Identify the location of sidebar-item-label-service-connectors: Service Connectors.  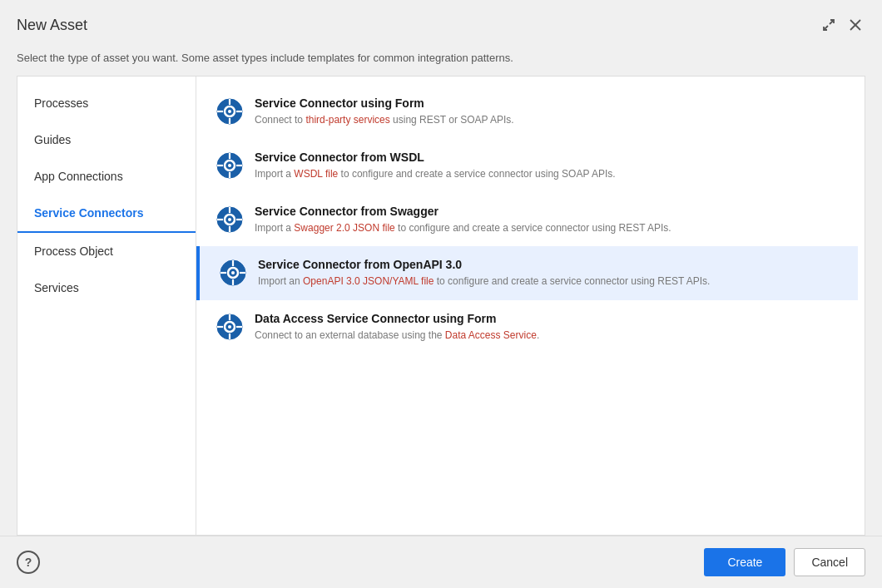
(89, 213).